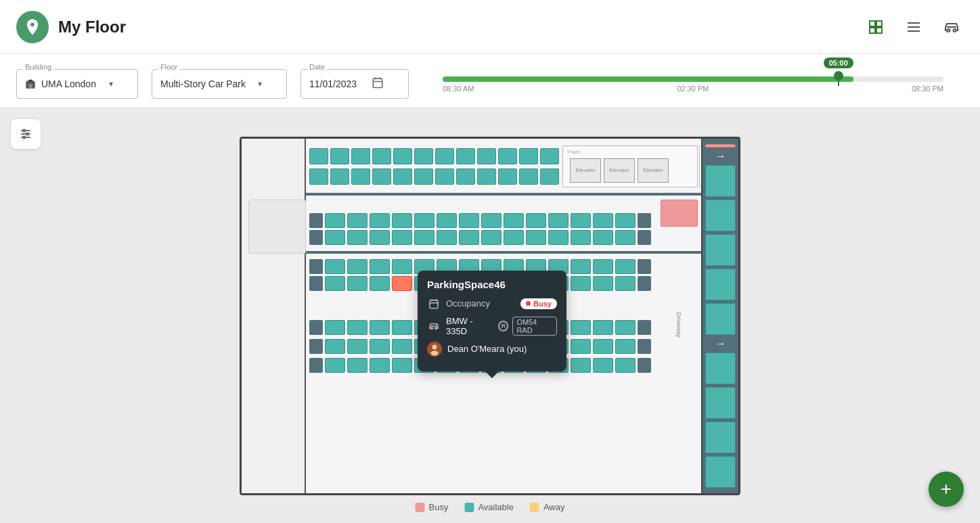  I want to click on right-space-busy, so click(720, 146).